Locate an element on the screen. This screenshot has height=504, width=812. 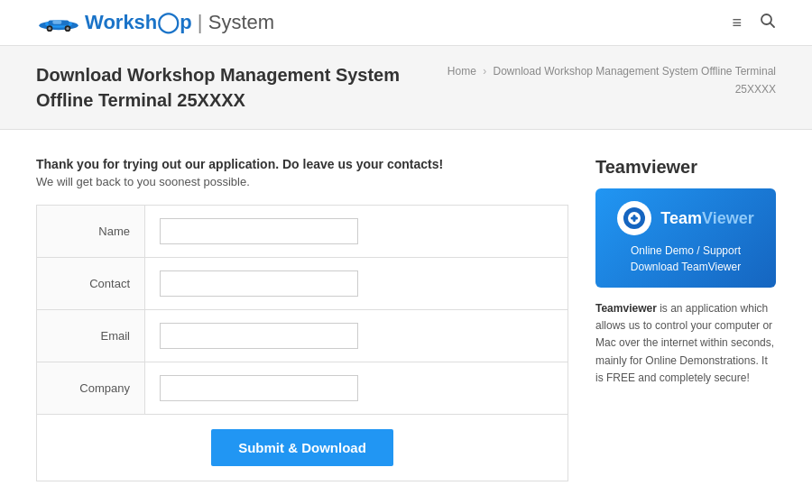
company-cell is located at coordinates (357, 389).